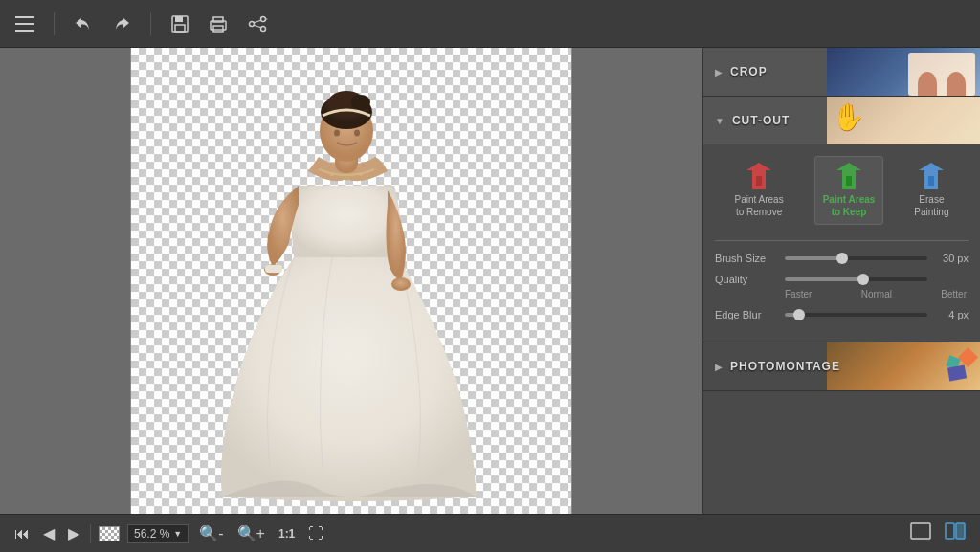 Image resolution: width=980 pixels, height=552 pixels. What do you see at coordinates (287, 534) in the screenshot?
I see `zoom-100-button: 1:1` at bounding box center [287, 534].